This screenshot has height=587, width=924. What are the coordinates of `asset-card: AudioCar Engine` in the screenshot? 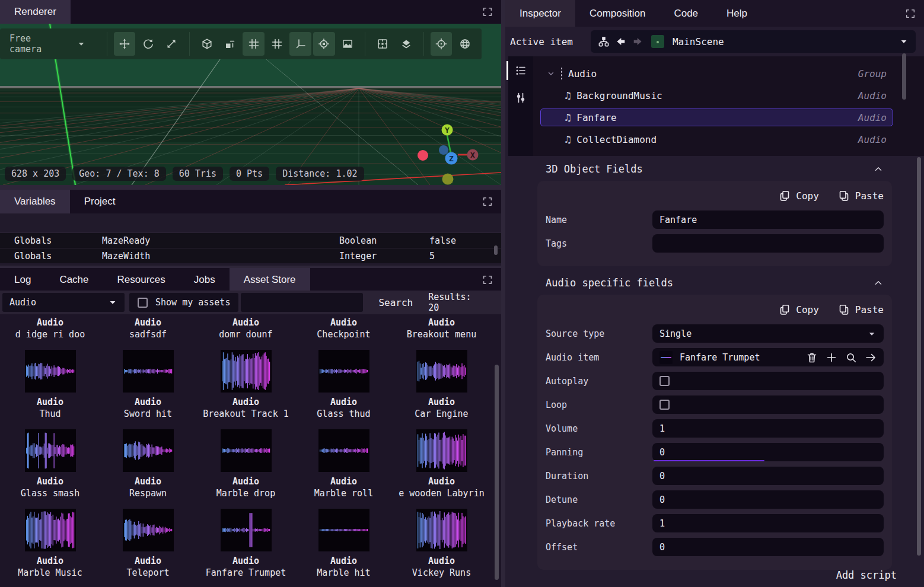 It's located at (441, 385).